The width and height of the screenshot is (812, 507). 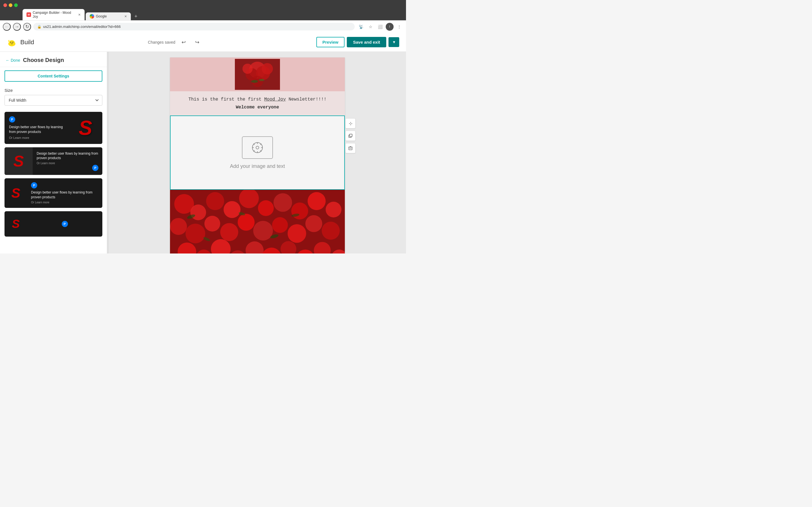 What do you see at coordinates (258, 103) in the screenshot?
I see `email-body-top: This is the first the first Mood Joy New…` at bounding box center [258, 103].